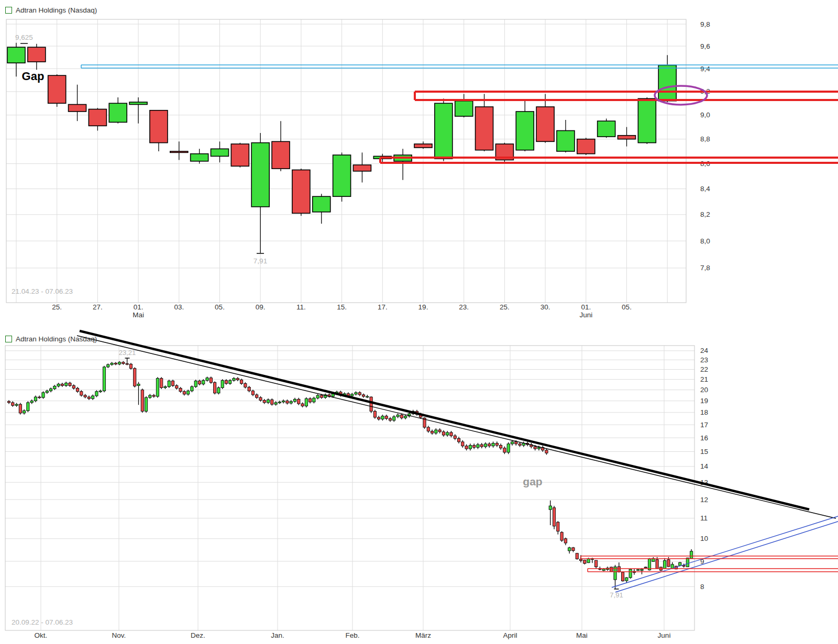 This screenshot has width=838, height=644. Describe the element at coordinates (582, 636) in the screenshot. I see `x-axis-label: Mai` at that location.